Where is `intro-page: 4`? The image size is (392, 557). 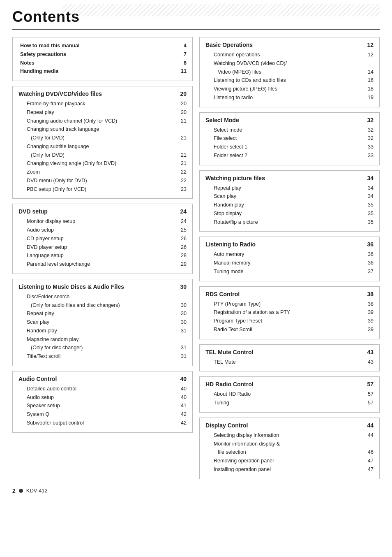
intro-page: 4 is located at coordinates (182, 46).